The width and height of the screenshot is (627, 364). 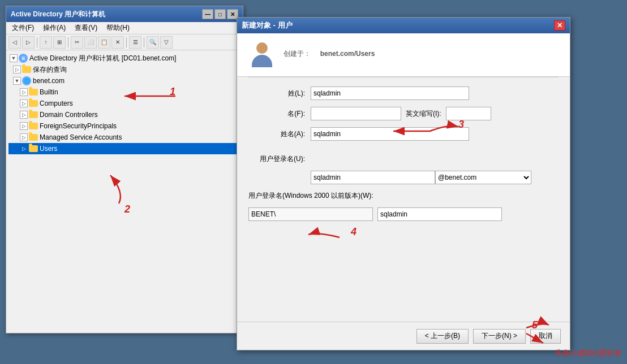 What do you see at coordinates (124, 42) in the screenshot?
I see `toolbar: ◁ ▷ ↑ ⊞ ✂ ⬜ 📋 ✕ ☰ 🔍 ▽` at bounding box center [124, 42].